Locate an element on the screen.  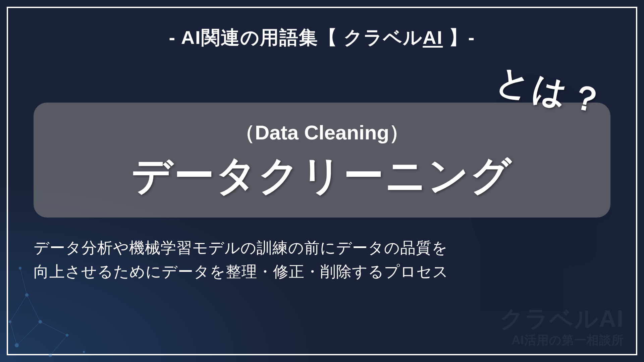
header-suffix: 】- is located at coordinates (459, 38).